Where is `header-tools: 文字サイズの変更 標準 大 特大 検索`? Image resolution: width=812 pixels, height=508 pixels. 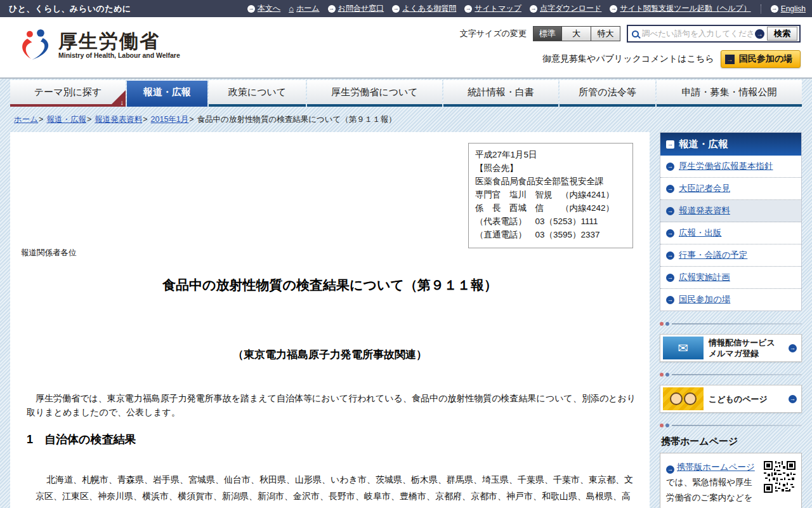 header-tools: 文字サイズの変更 標準 大 特大 検索 is located at coordinates (631, 34).